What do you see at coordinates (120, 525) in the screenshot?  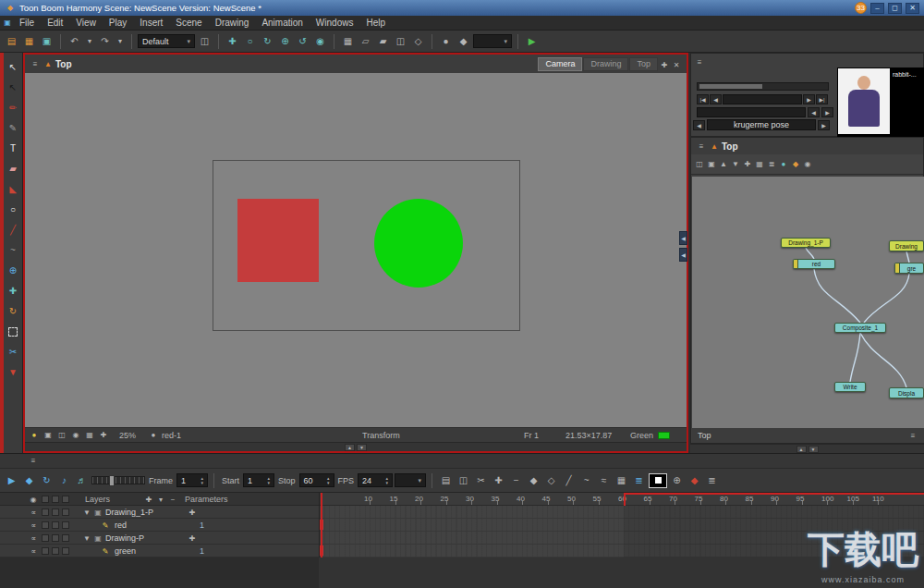 I see `layer-name: red` at bounding box center [120, 525].